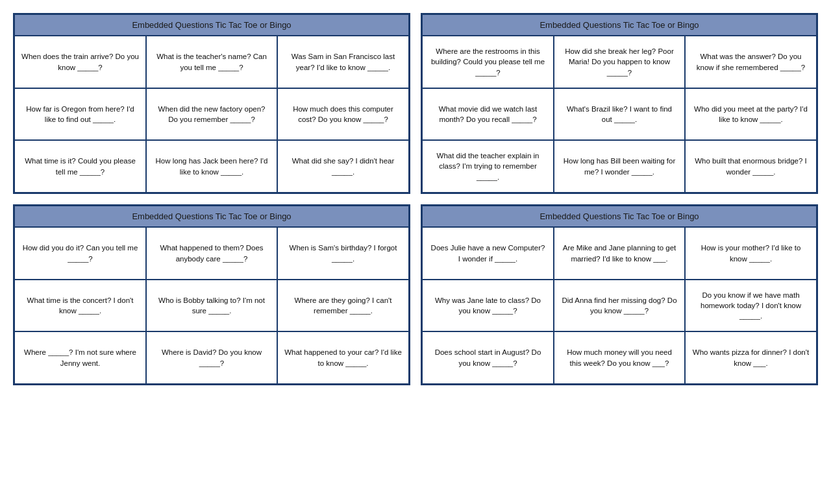 This screenshot has width=831, height=504. I want to click on board-3-cell-6: Where are they going? I can't remember _…, so click(343, 306).